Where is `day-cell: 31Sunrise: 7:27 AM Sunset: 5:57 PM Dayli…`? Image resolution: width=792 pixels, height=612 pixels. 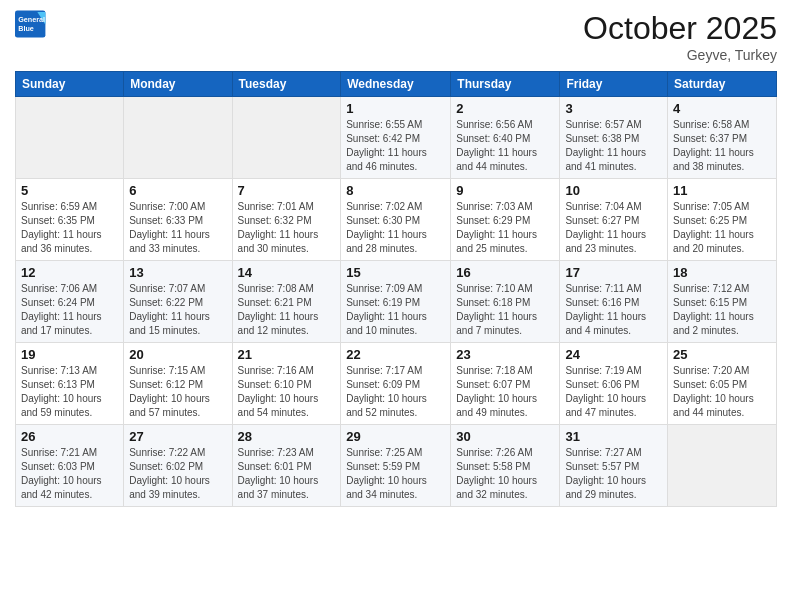 day-cell: 31Sunrise: 7:27 AM Sunset: 5:57 PM Dayli… is located at coordinates (614, 466).